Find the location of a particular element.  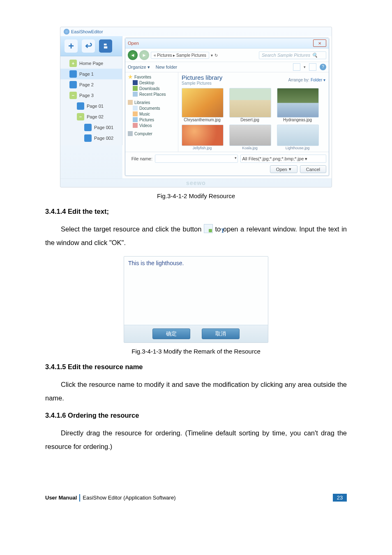

figure-caption: Fig.3-4-1-2 Modify Resource is located at coordinates (196, 196).